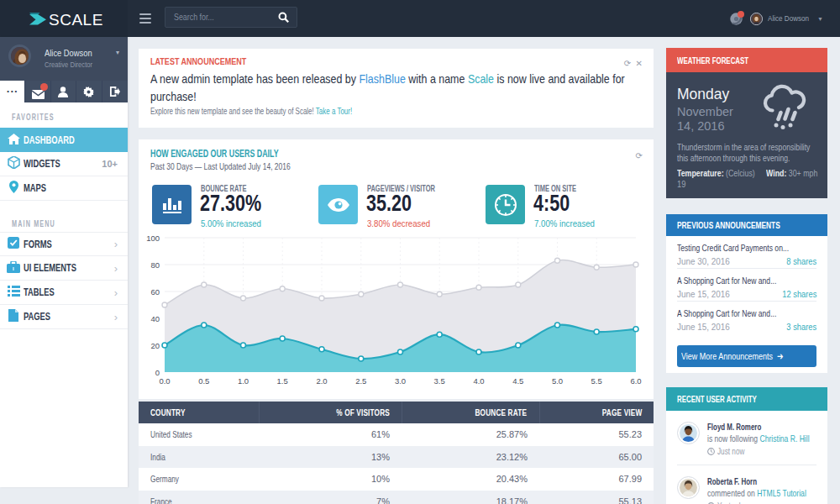  I want to click on svg-text: 0.0, so click(165, 381).